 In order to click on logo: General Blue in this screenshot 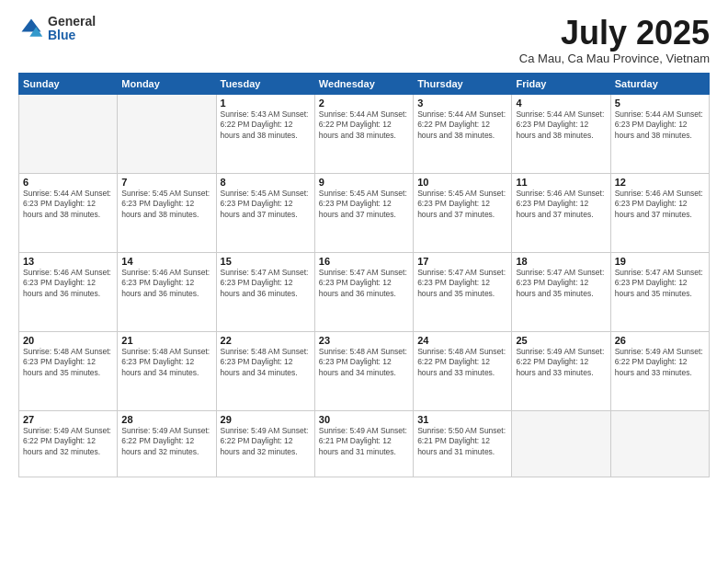, I will do `click(57, 29)`.